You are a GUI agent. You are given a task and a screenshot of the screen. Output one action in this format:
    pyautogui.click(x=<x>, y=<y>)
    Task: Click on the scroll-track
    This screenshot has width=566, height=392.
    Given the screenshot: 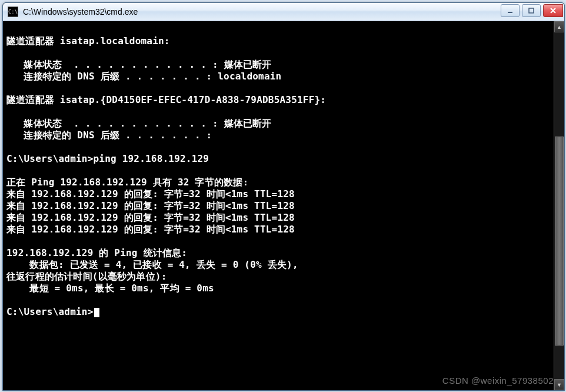 What is the action you would take?
    pyautogui.click(x=559, y=206)
    